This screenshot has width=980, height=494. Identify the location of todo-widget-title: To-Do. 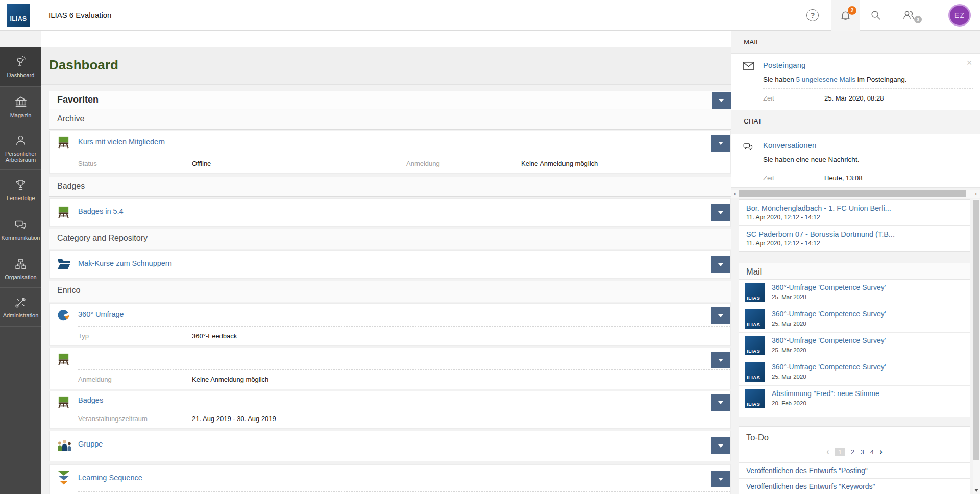
(757, 438).